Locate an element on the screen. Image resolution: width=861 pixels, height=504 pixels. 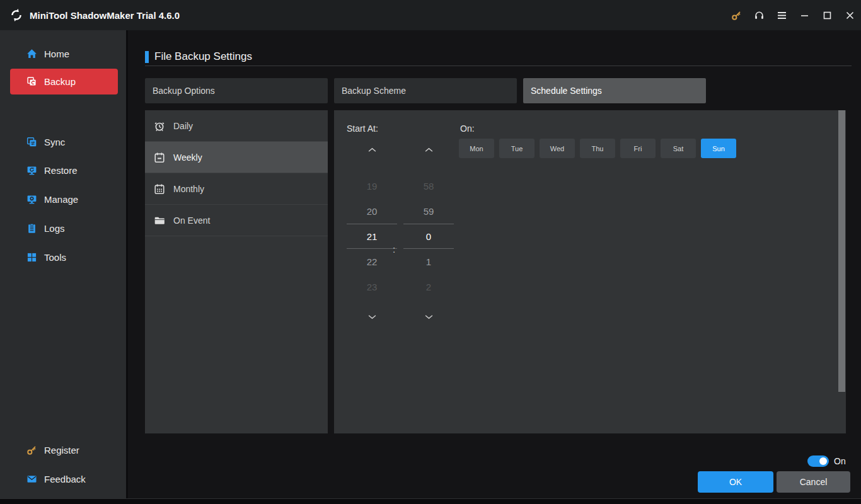
sidebar-item-backup: Backup is located at coordinates (64, 82).